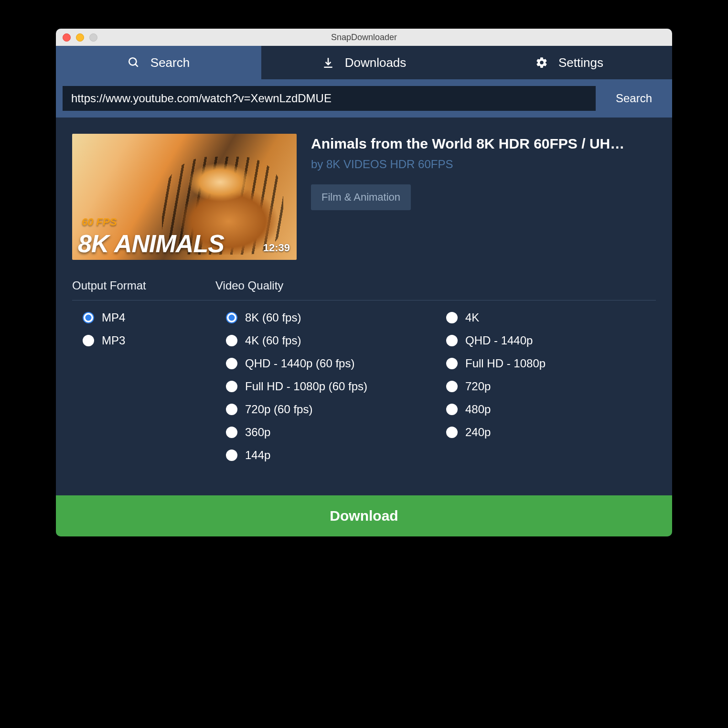  What do you see at coordinates (483, 164) in the screenshot?
I see `video-author: by 8K VIDEOS HDR 60FPS` at bounding box center [483, 164].